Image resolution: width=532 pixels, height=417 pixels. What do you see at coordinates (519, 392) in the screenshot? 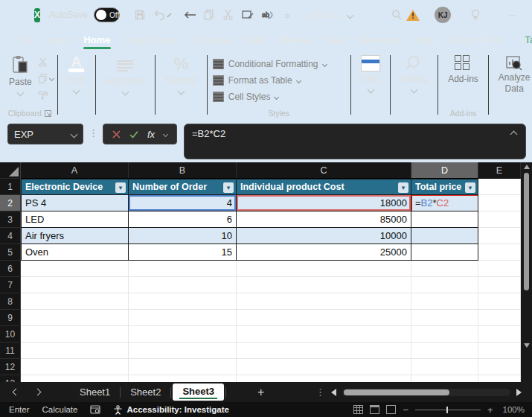
I see `scroll-right-icon` at bounding box center [519, 392].